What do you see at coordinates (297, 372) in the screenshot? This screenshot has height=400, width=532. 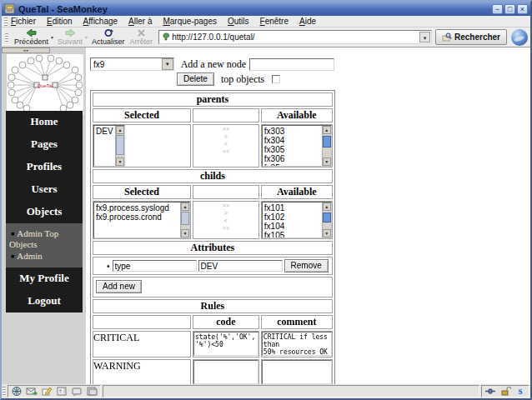 I see `rule-comment-warning` at bounding box center [297, 372].